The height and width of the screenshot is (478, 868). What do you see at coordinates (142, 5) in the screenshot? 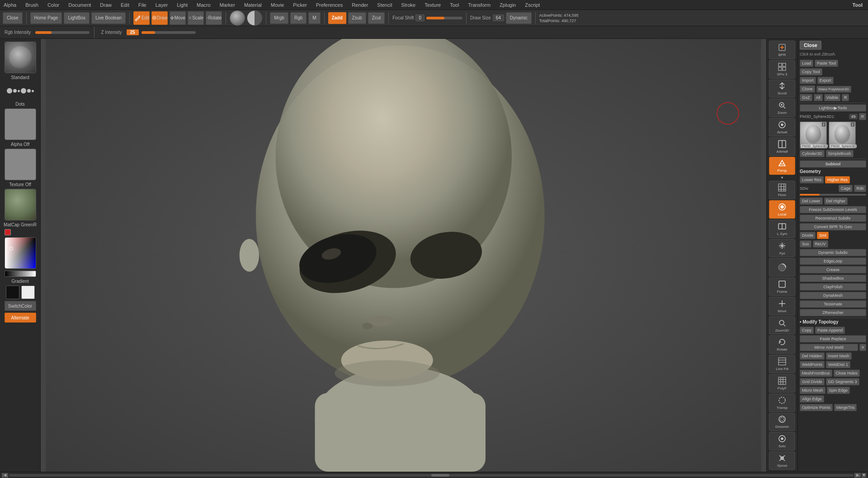
I see `menu-item-file: File` at bounding box center [142, 5].